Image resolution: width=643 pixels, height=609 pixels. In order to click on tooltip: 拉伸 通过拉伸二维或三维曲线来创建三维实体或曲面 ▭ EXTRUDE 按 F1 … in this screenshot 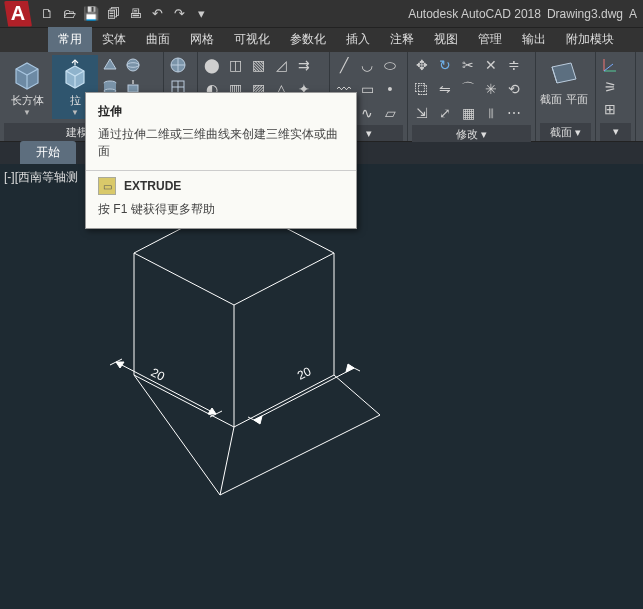, I will do `click(221, 160)`.